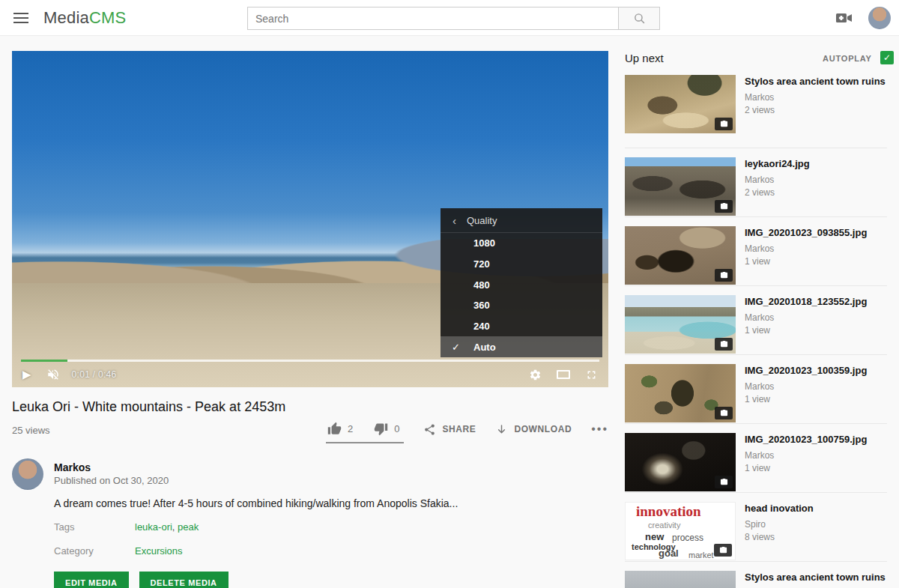 Image resolution: width=899 pixels, height=588 pixels. Describe the element at coordinates (91, 580) in the screenshot. I see `edit-media-button: EDIT MEDIA` at that location.